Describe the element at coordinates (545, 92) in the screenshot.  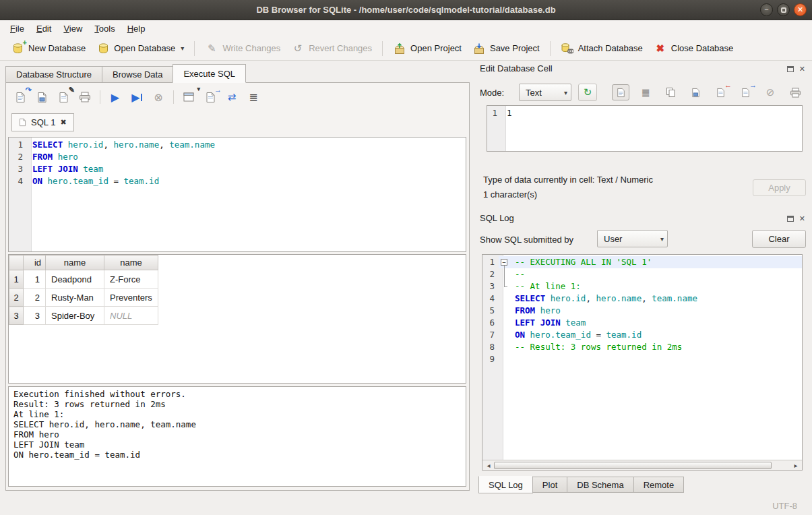
I see `mode-select: Text ▾` at that location.